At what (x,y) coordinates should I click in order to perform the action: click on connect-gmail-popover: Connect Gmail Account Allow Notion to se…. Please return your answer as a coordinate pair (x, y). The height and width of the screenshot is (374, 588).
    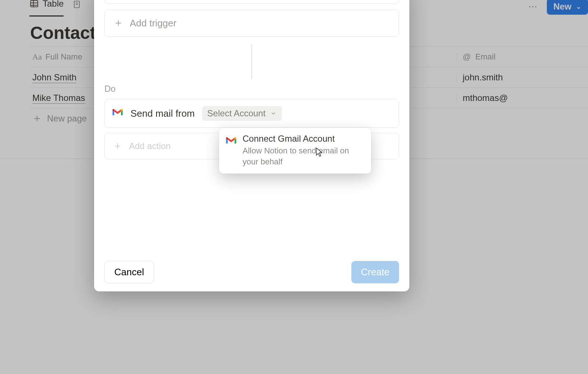
    Looking at the image, I should click on (295, 150).